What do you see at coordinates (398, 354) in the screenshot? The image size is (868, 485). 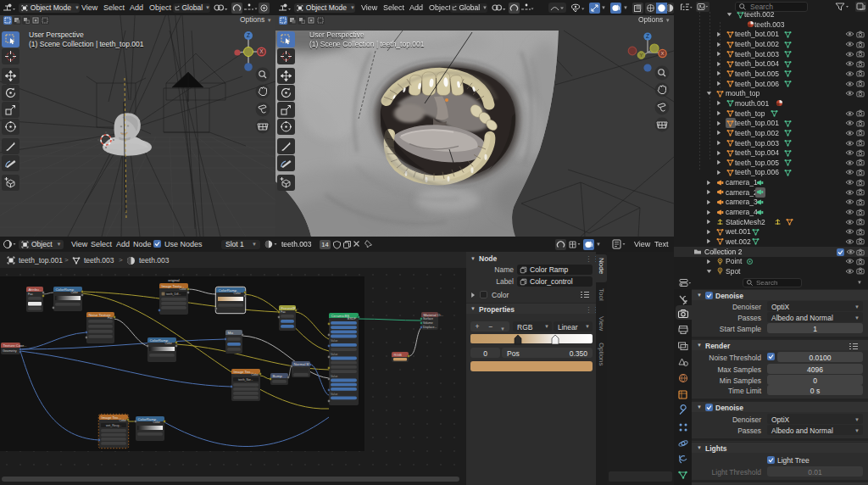 I see `svg-text: RGB` at bounding box center [398, 354].